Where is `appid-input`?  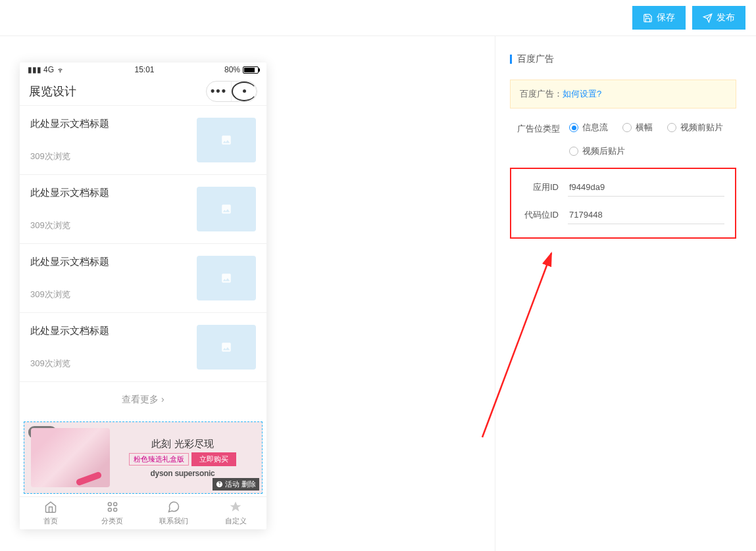 appid-input is located at coordinates (646, 187).